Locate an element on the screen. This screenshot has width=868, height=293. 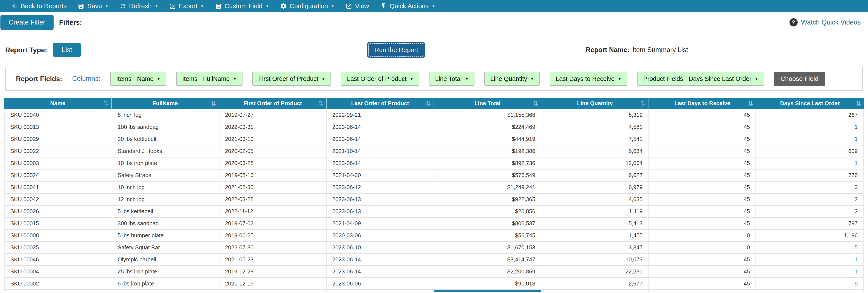
cell-line-quantity: 1,119 is located at coordinates (595, 211).